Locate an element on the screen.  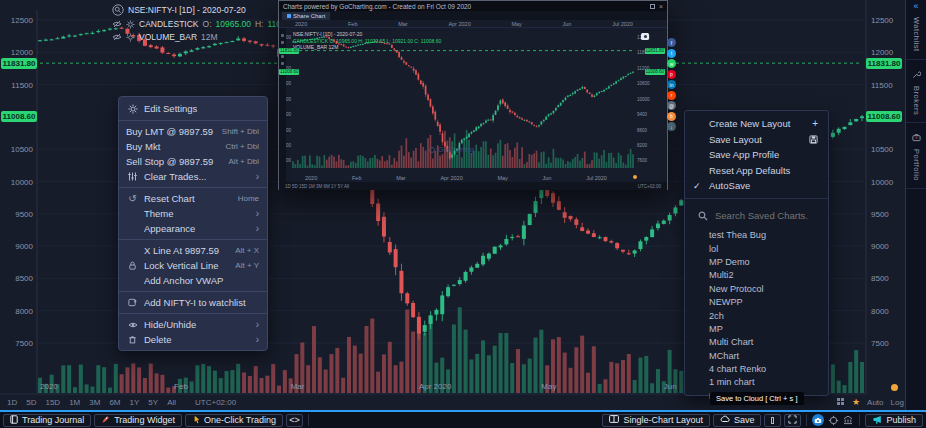
menu-item-sell-stop: Sell Stop @ 9897.59 Alt + Dbl is located at coordinates (193, 162).